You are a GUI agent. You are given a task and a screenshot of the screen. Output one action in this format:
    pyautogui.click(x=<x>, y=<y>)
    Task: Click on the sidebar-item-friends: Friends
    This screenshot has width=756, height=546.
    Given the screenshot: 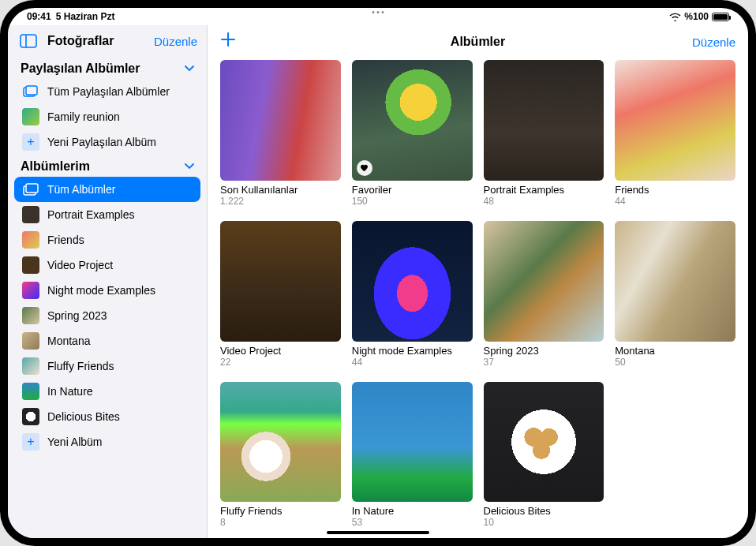 What is the action you would take?
    pyautogui.click(x=107, y=240)
    